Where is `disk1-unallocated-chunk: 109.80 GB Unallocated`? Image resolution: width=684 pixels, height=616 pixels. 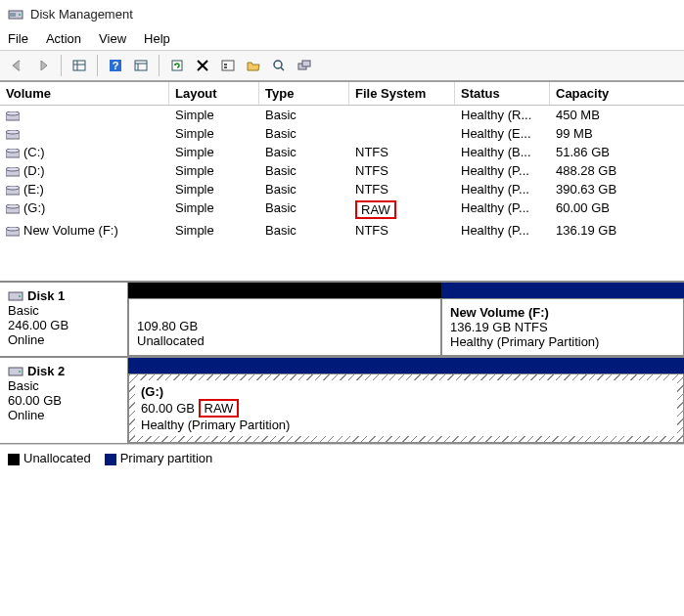 disk1-unallocated-chunk: 109.80 GB Unallocated is located at coordinates (285, 327).